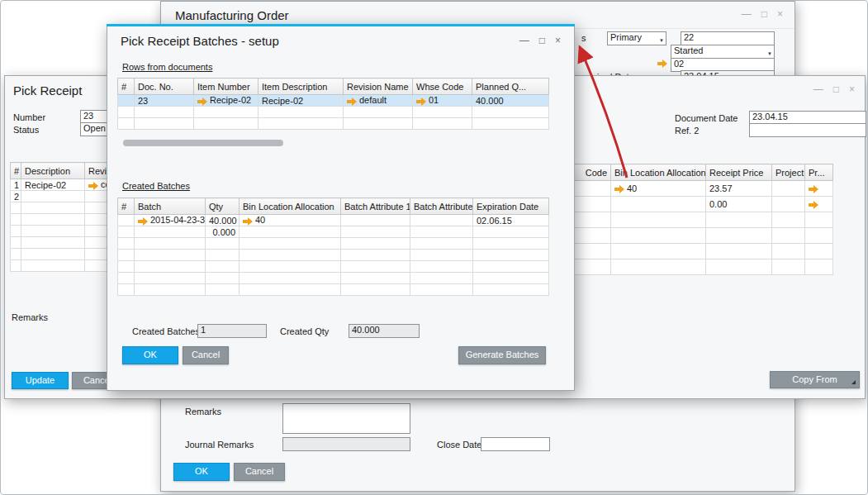 The width and height of the screenshot is (868, 495). What do you see at coordinates (808, 131) in the screenshot?
I see `ref2-field` at bounding box center [808, 131].